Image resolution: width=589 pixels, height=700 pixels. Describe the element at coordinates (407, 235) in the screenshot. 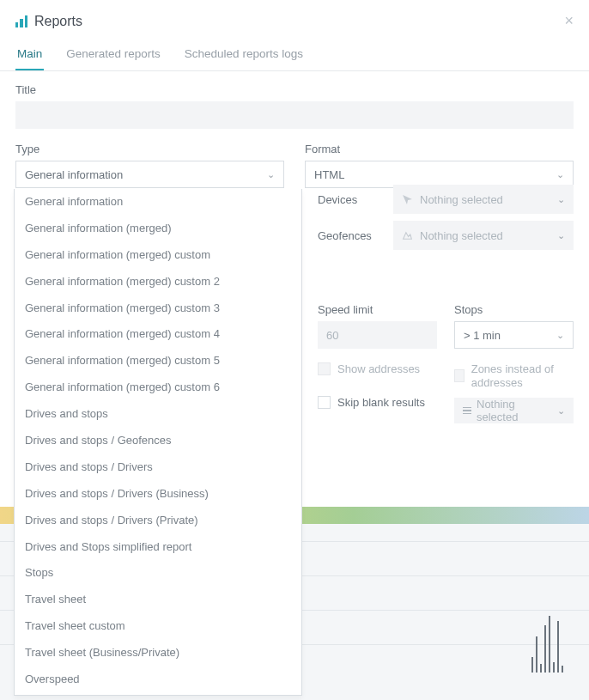

I see `geofence-icon` at that location.